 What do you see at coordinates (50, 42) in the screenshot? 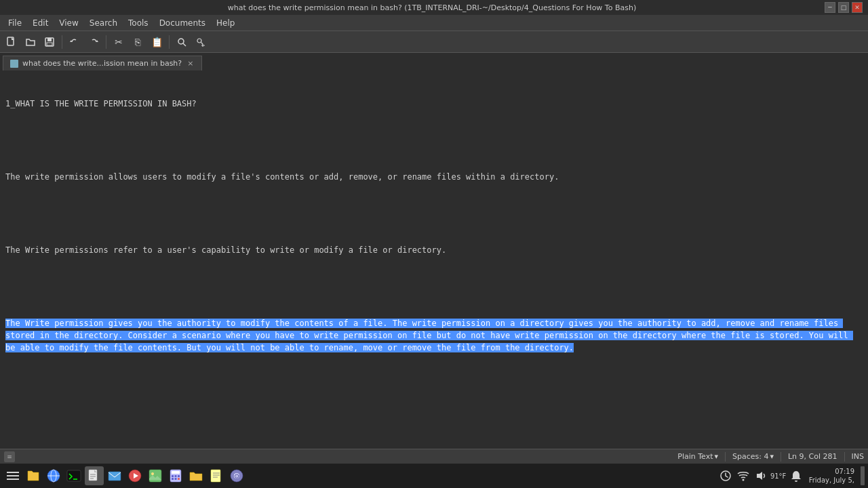
I see `save-button` at bounding box center [50, 42].